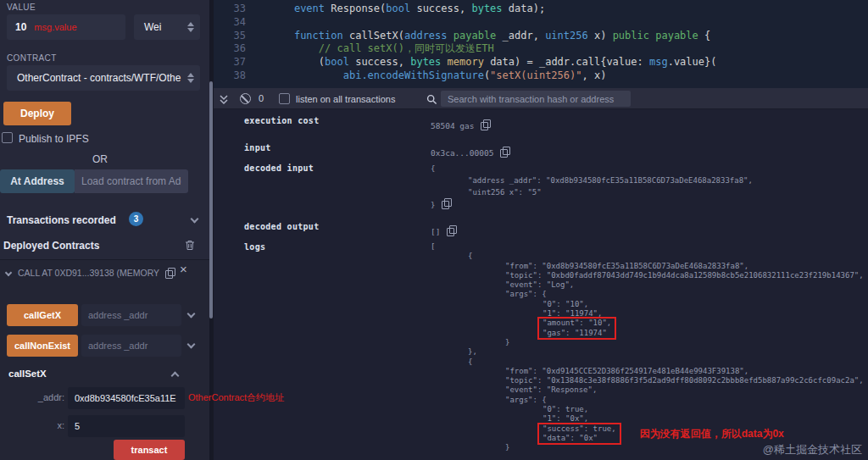 The width and height of the screenshot is (868, 460). Describe the element at coordinates (211, 200) in the screenshot. I see `sidebar-scrollbar-thumb` at that location.